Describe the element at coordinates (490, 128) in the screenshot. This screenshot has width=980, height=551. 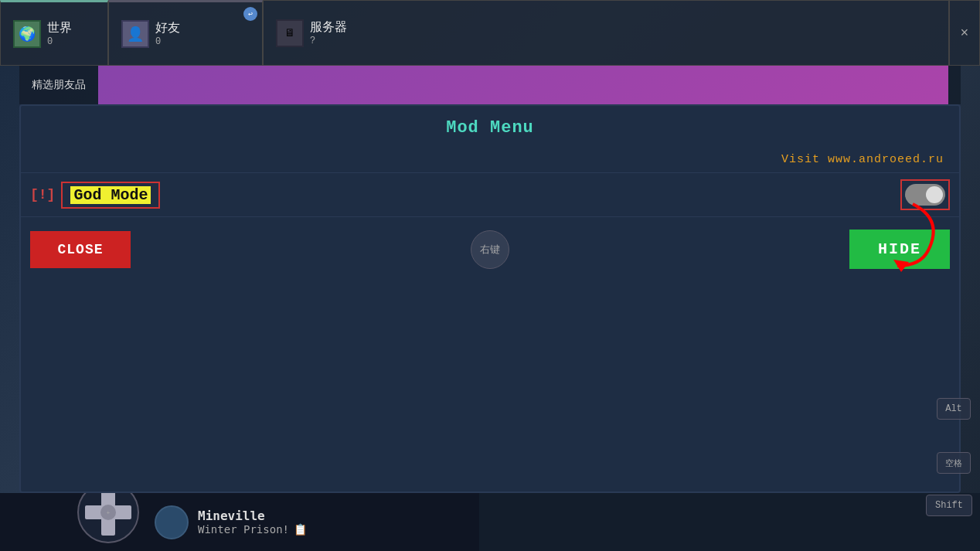
I see `mod-menu-title: Mod Menu` at that location.